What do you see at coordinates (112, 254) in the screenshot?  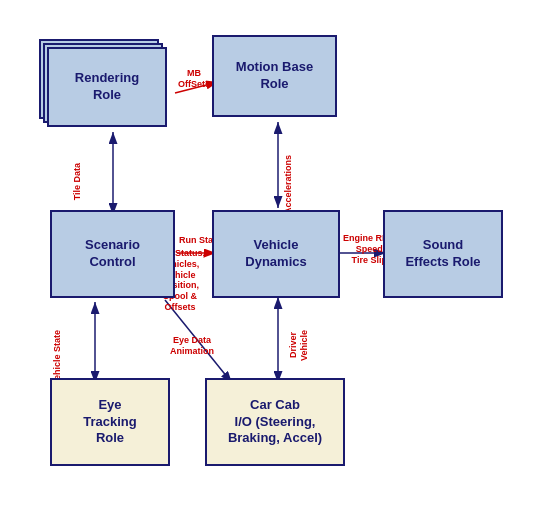 I see `scenario-control-box: ScenarioControl` at bounding box center [112, 254].